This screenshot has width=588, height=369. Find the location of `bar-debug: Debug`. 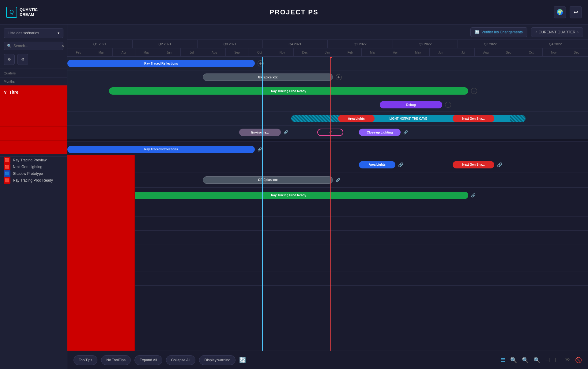

bar-debug: Debug is located at coordinates (411, 105).